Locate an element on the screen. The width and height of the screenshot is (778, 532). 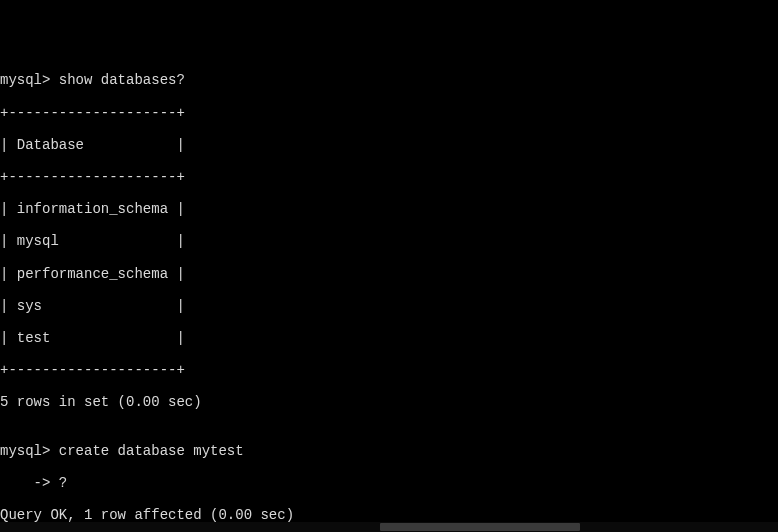
horizontal-scrollbar-track is located at coordinates (389, 527).